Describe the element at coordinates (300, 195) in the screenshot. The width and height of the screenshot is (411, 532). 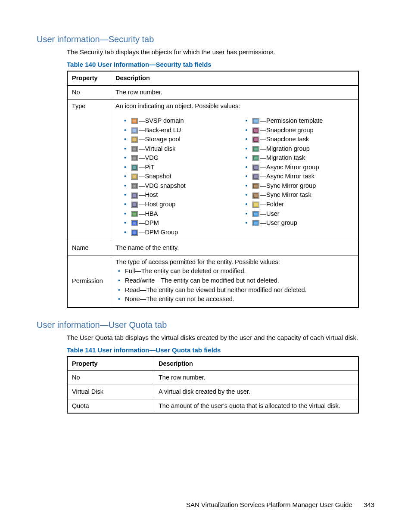
I see `list-item: —Sync Mirror task` at that location.